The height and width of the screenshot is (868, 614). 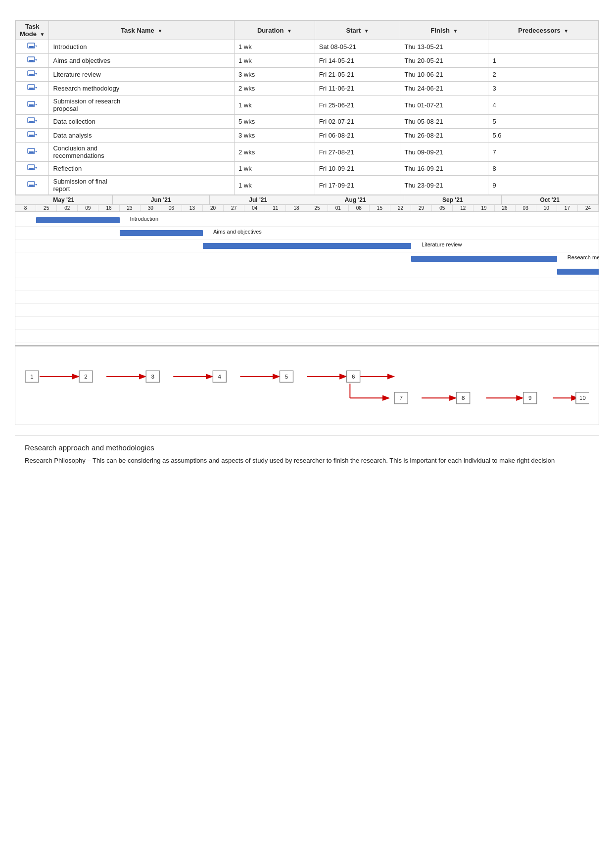 What do you see at coordinates (142, 169) in the screenshot?
I see `task-name-cell: Reflection` at bounding box center [142, 169].